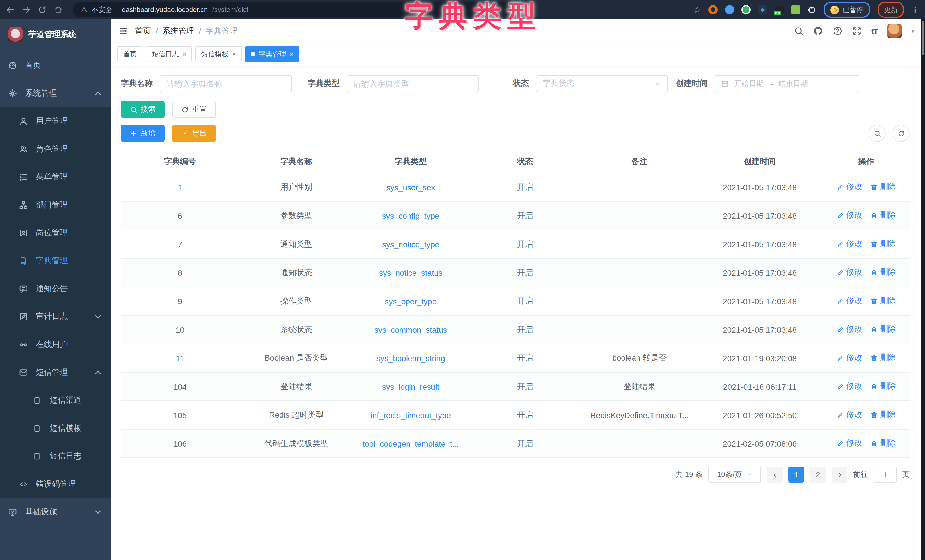 The image size is (925, 560). What do you see at coordinates (272, 54) in the screenshot?
I see `tab-dict-active: 字典管理 ×` at bounding box center [272, 54].